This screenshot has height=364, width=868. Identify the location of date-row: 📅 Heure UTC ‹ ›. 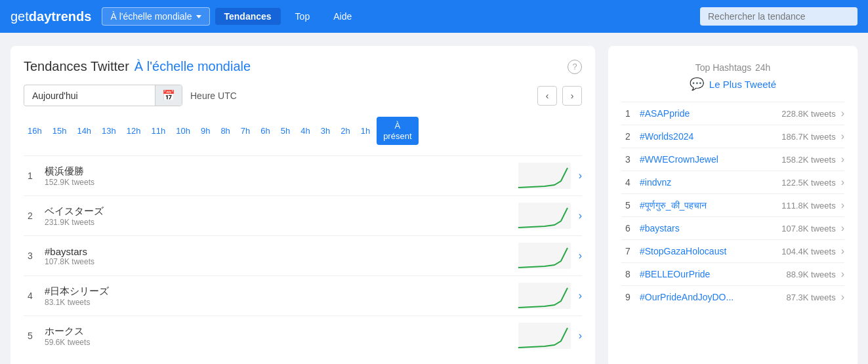
(303, 96).